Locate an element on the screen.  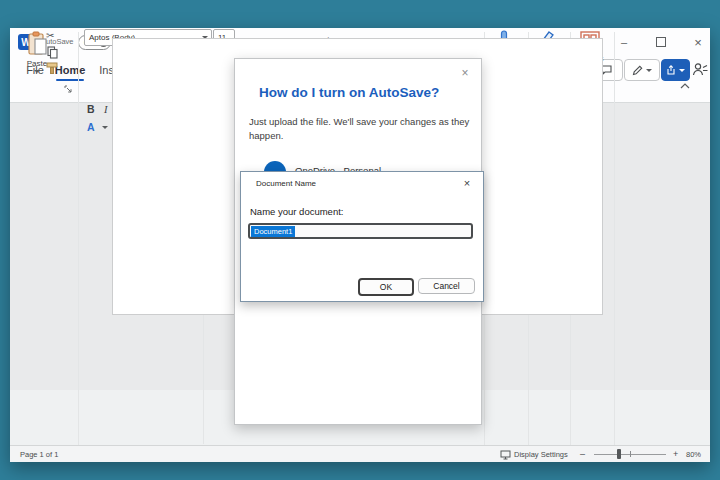
name-prompt-label: Name your document: is located at coordinates (296, 212).